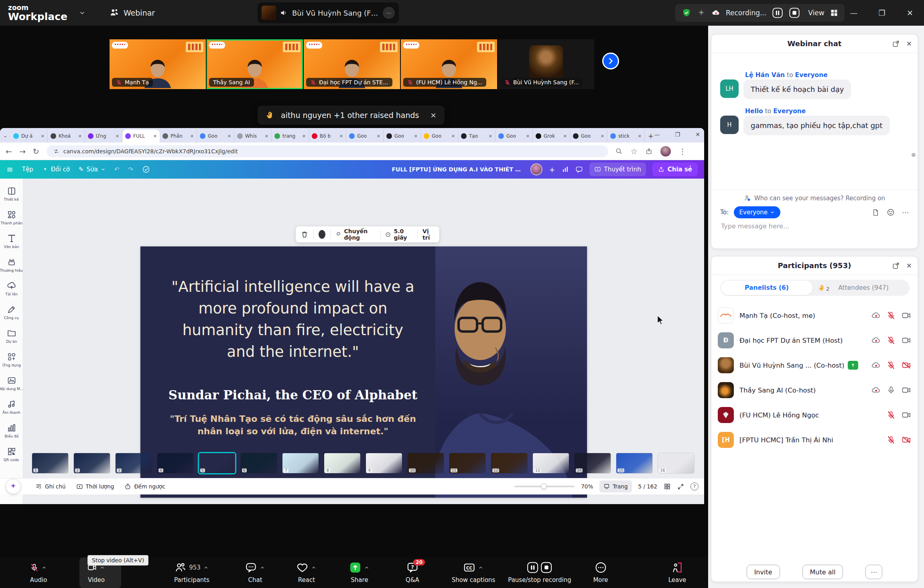 The height and width of the screenshot is (588, 924). I want to click on popout-icon, so click(896, 44).